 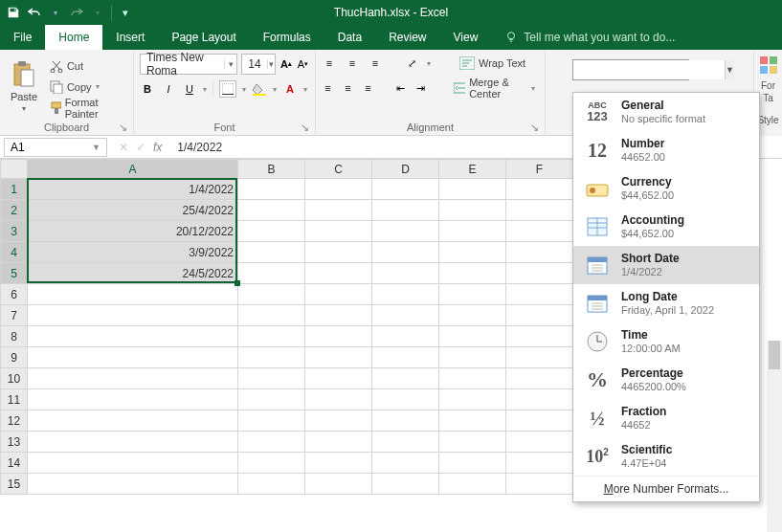 What do you see at coordinates (272, 295) in the screenshot?
I see `cell-B6` at bounding box center [272, 295].